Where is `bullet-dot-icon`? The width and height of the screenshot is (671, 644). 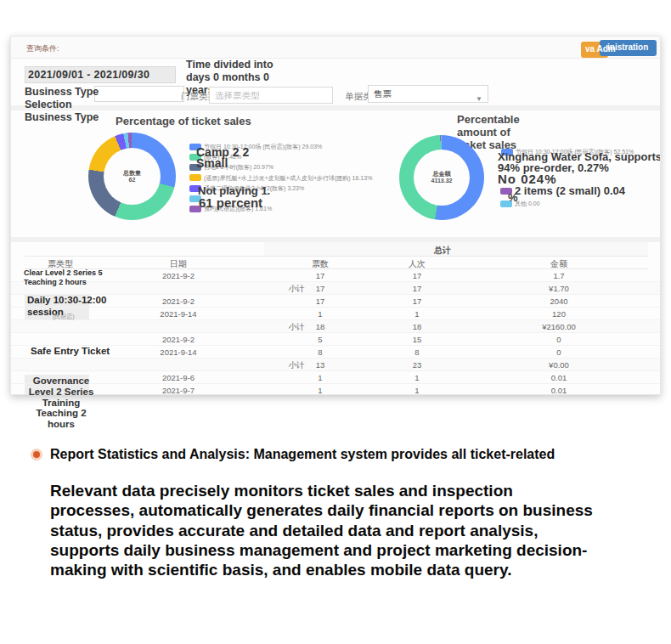 bullet-dot-icon is located at coordinates (37, 455).